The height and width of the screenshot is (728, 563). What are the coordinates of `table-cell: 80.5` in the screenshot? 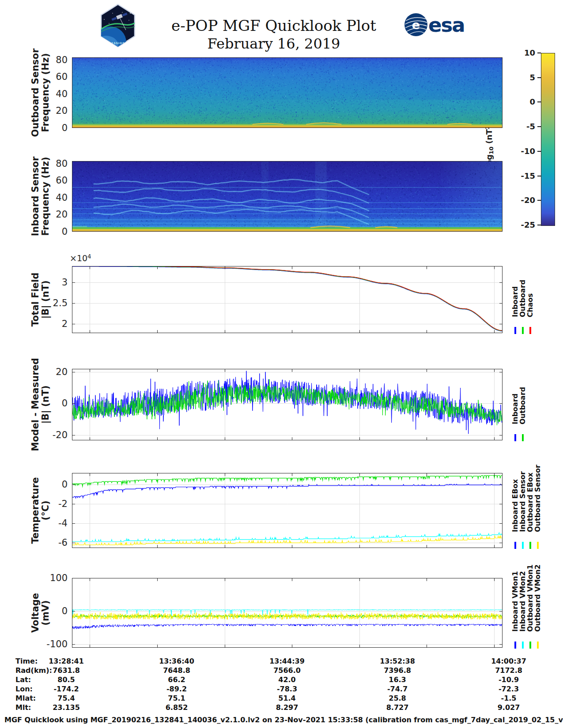 It's located at (66, 679).